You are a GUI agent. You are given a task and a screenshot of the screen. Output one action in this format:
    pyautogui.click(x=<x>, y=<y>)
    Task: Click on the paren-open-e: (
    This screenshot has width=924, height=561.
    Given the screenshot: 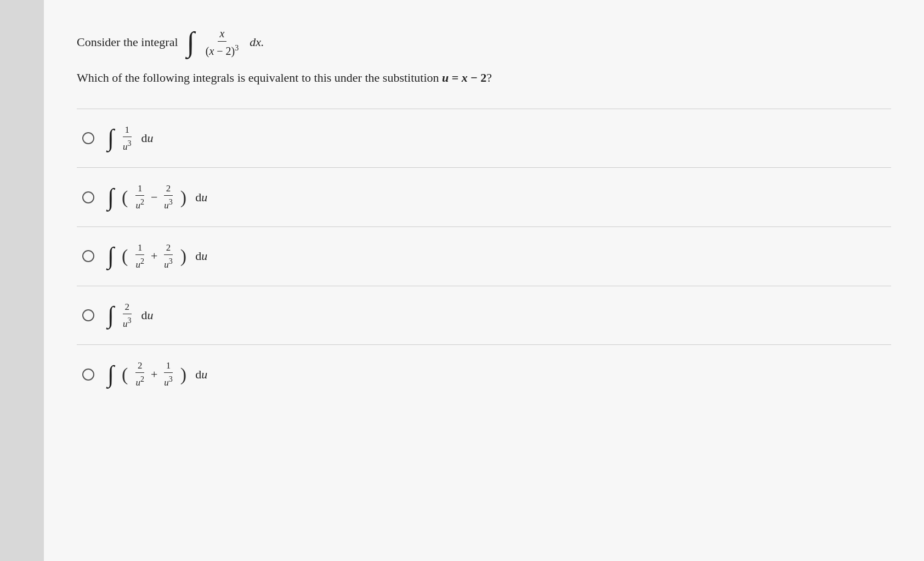 What is the action you would take?
    pyautogui.click(x=125, y=375)
    